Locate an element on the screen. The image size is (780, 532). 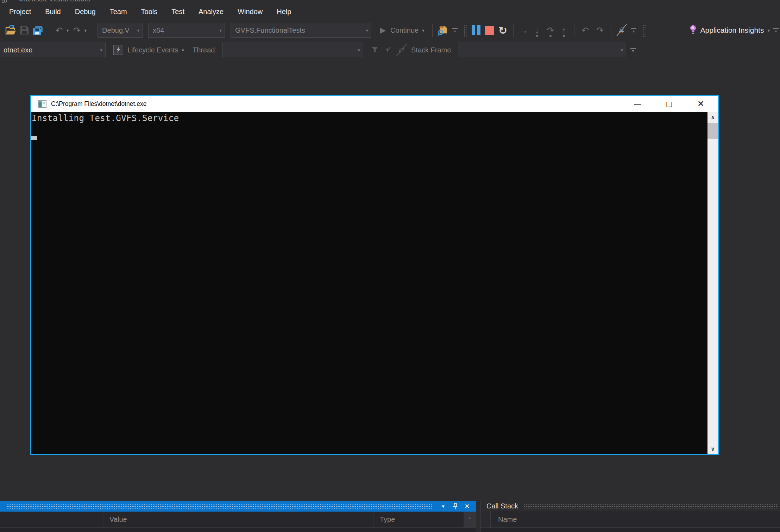
stop-debugging-icon is located at coordinates (490, 30).